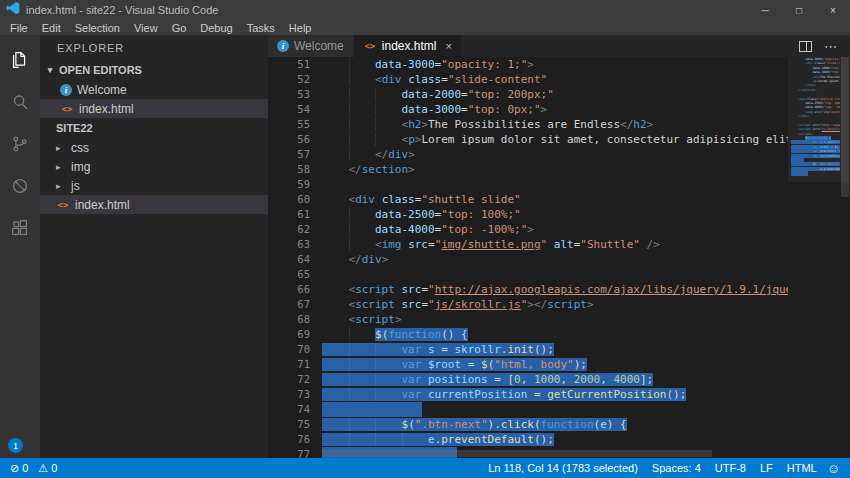 This screenshot has height=478, width=850. Describe the element at coordinates (289, 394) in the screenshot. I see `line-number: 73` at that location.